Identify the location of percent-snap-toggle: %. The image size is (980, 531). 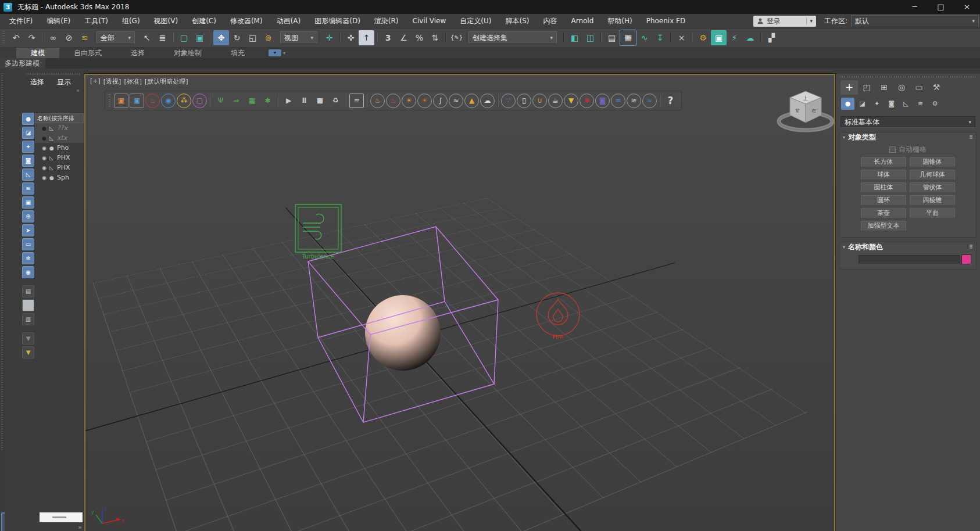
(420, 38).